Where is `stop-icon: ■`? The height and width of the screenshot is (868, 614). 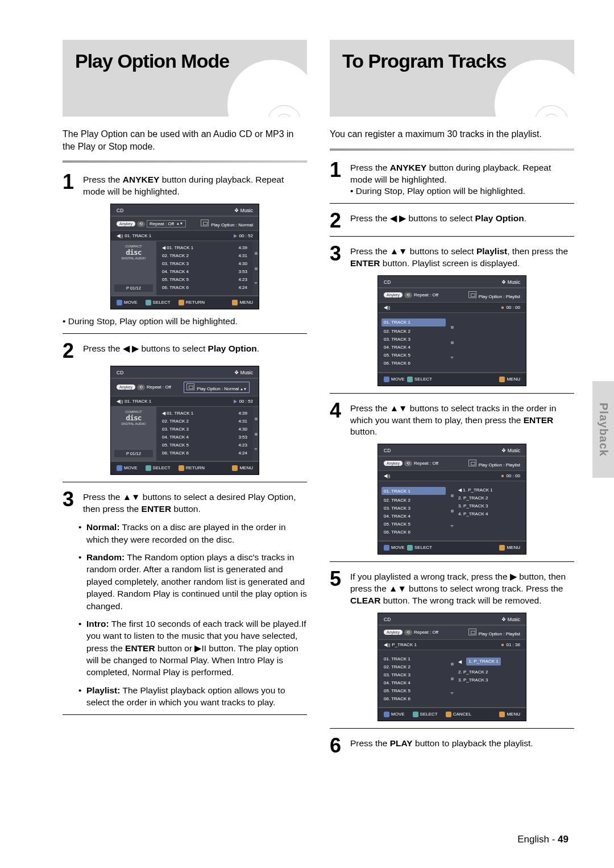
stop-icon: ■ is located at coordinates (503, 307).